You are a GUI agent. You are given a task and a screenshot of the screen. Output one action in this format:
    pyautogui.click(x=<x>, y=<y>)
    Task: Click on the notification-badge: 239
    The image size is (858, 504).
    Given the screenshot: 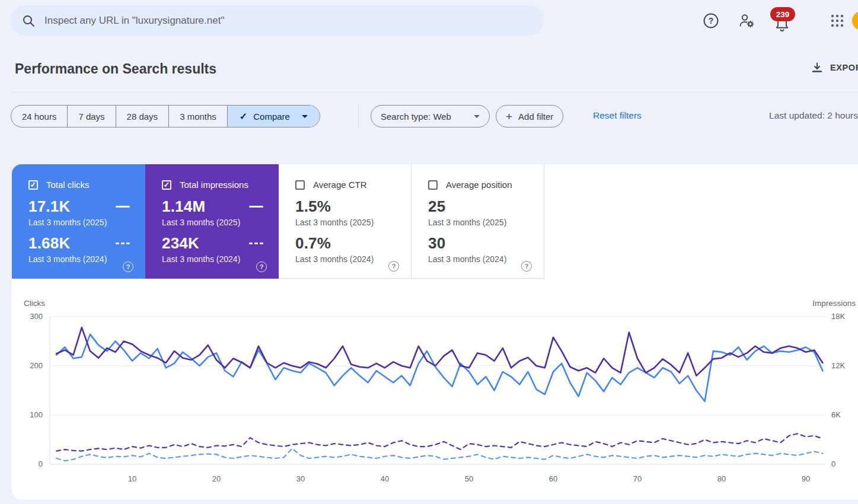 What is the action you would take?
    pyautogui.click(x=783, y=14)
    